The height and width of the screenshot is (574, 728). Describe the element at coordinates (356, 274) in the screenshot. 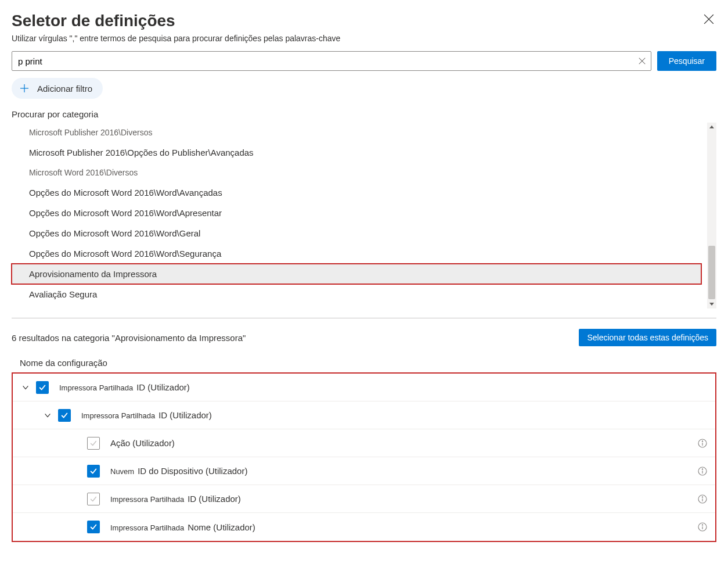

I see `category-item: Aprovisionamento da Impressora` at that location.